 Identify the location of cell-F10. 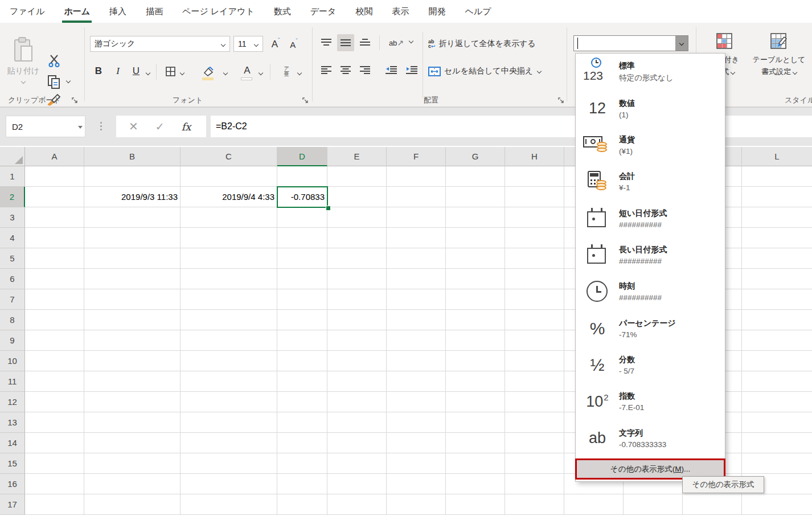
(416, 361).